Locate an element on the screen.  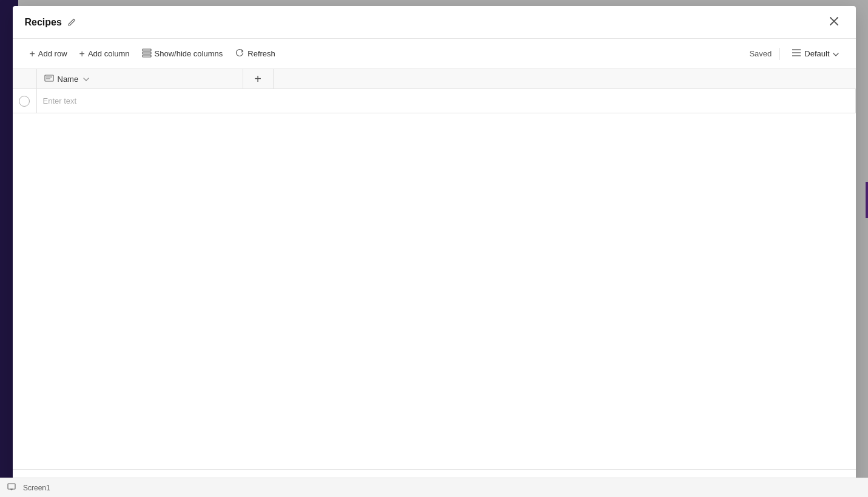
name-column-header: Name is located at coordinates (140, 79).